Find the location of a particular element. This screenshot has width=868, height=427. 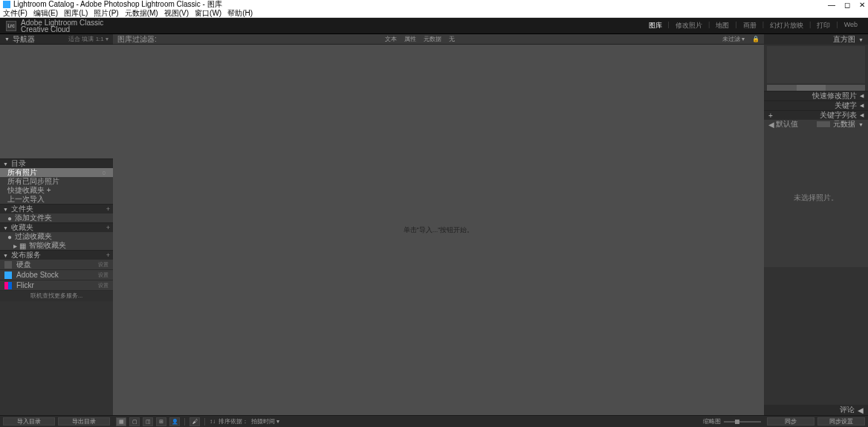

empty-state-text: 单击"导入..."按钮开始。 is located at coordinates (438, 231).